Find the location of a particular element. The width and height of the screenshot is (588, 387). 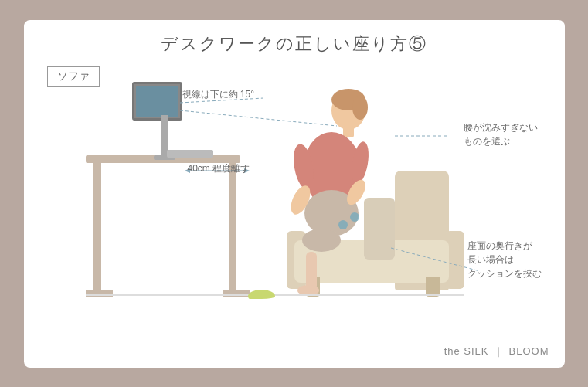

monitor-inner is located at coordinates (158, 101).